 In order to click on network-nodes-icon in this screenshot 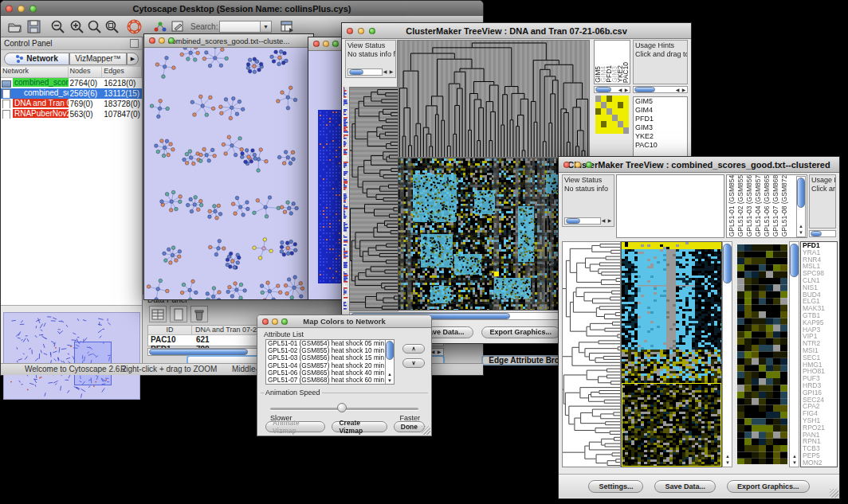, I will do `click(159, 27)`.